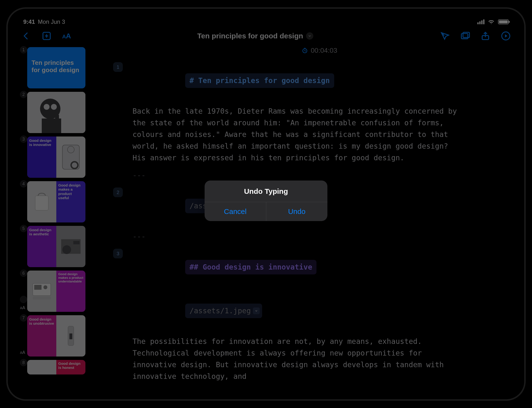 This screenshot has width=532, height=408. I want to click on slide-thumbnail: 3 Good design is innovative, so click(58, 157).